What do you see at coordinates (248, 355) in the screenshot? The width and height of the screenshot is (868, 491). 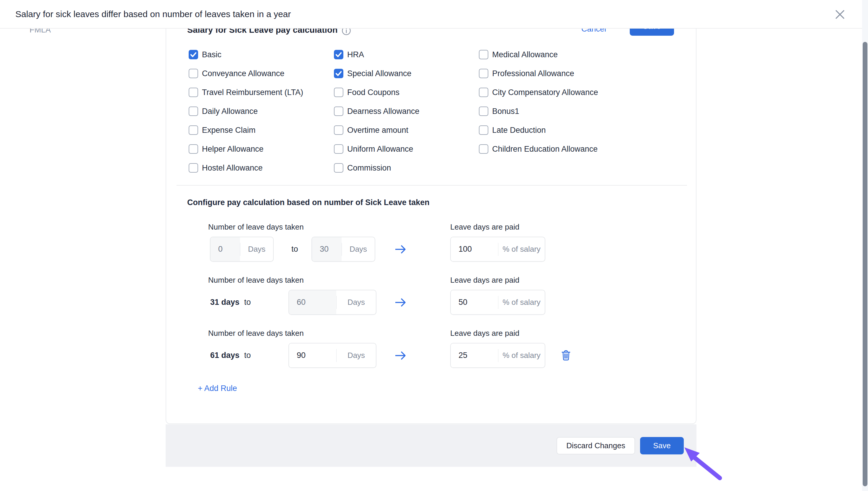 I see `rule3-to-word: to` at bounding box center [248, 355].